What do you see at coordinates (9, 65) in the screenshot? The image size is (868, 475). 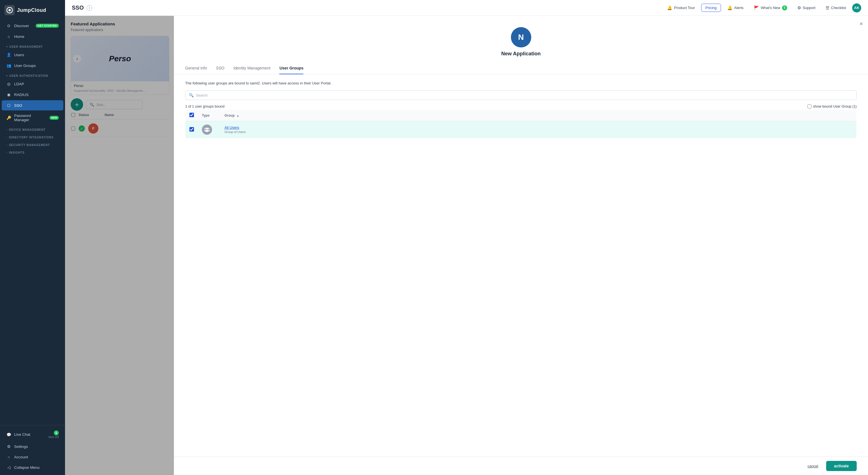 I see `user-groups-icon: 👥` at bounding box center [9, 65].